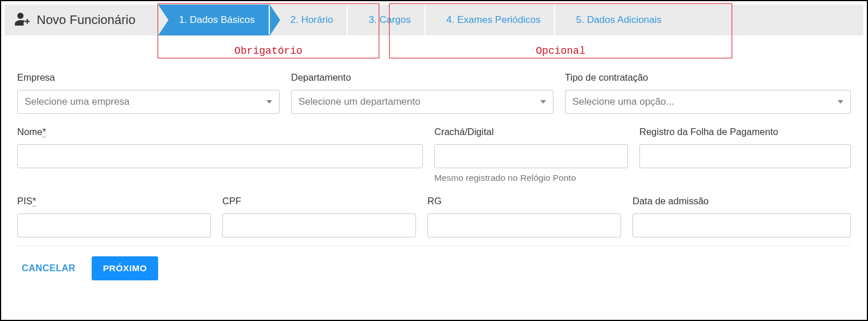 This screenshot has height=321, width=868. I want to click on nome-label: Nome*, so click(220, 132).